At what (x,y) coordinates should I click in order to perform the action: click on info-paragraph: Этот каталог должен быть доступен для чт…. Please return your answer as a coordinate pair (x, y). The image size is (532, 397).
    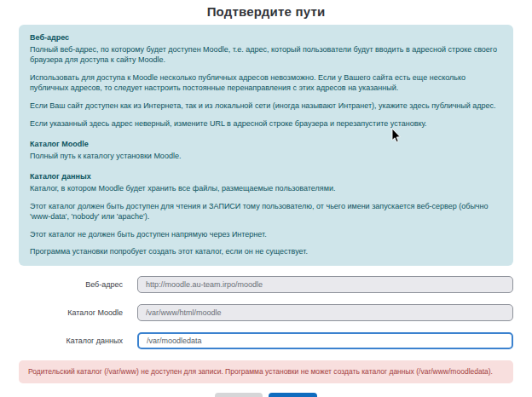
    Looking at the image, I should click on (266, 211).